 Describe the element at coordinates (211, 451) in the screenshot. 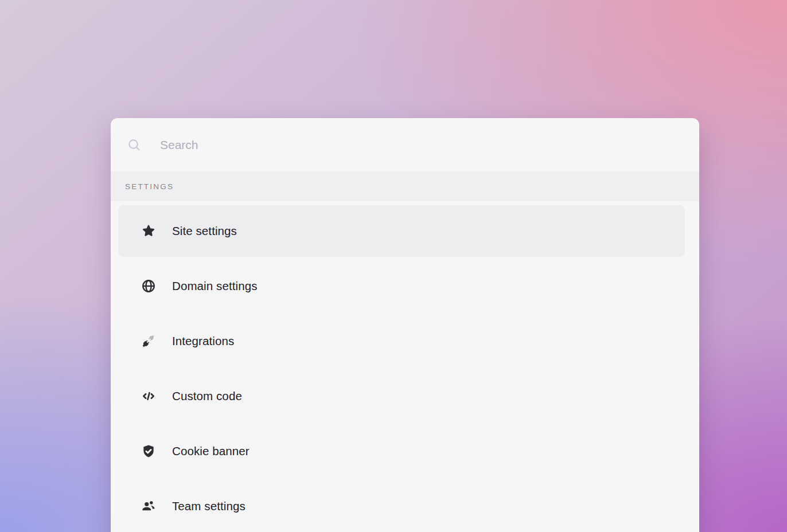

I see `list-item-label: Cookie banner` at that location.